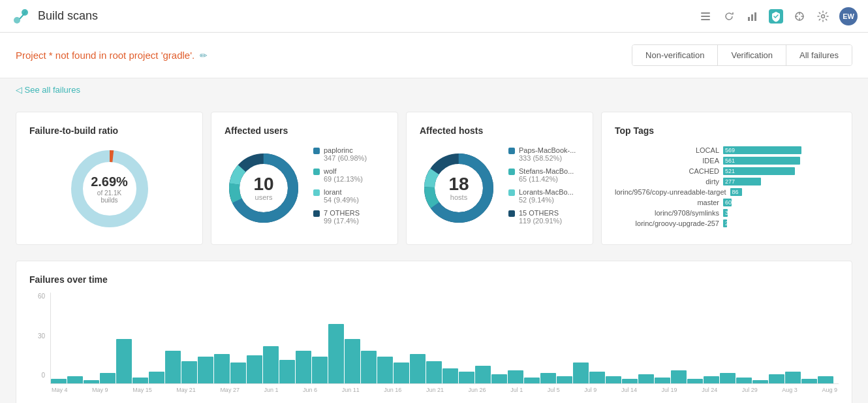 Image resolution: width=868 pixels, height=403 pixels. Describe the element at coordinates (727, 182) in the screenshot. I see `tag-row: dirty 277` at that location.